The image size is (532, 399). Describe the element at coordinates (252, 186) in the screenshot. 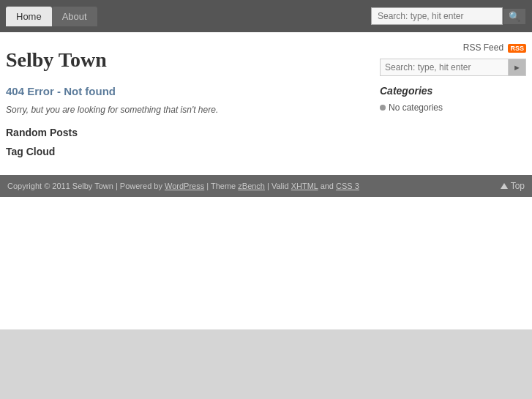

I see `footer-theme-link: zBench` at that location.